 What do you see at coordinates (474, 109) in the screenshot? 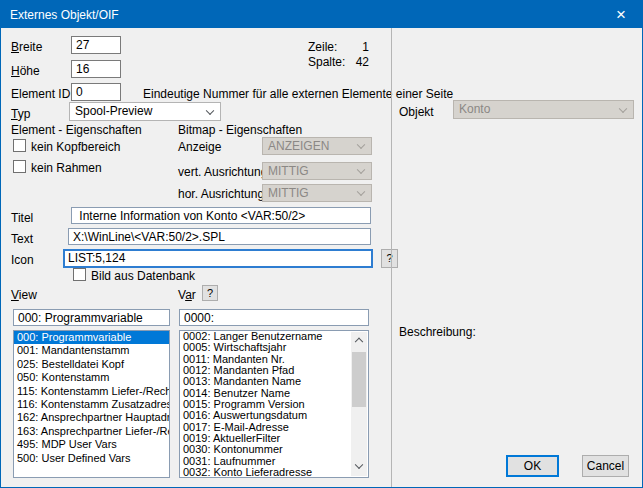
I see `objekt-value: Konto` at bounding box center [474, 109].